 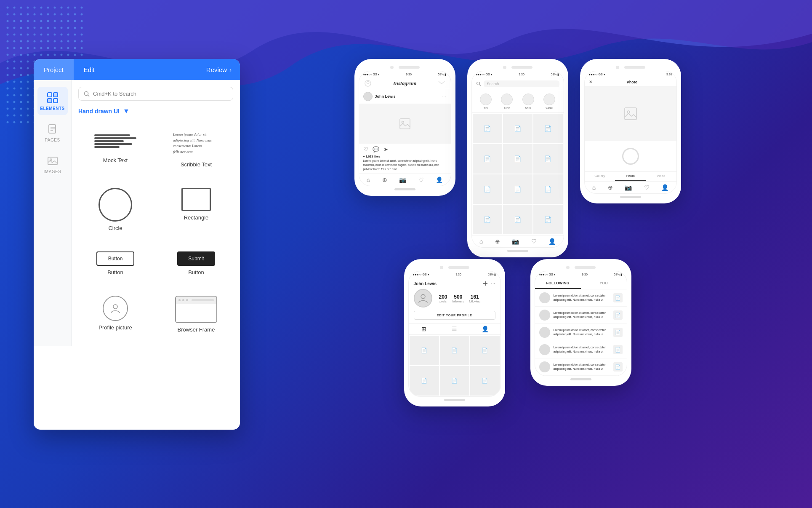 What do you see at coordinates (115, 205) in the screenshot?
I see `circle-preview` at bounding box center [115, 205].